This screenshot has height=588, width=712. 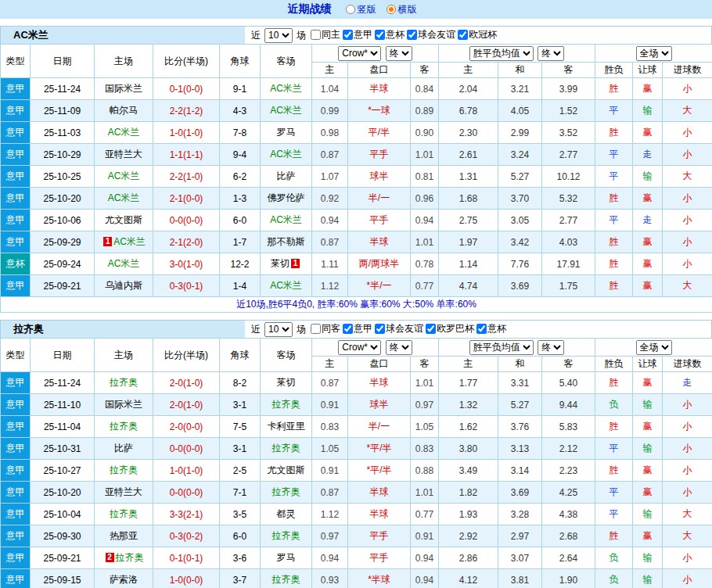 I want to click on layout-radio-label: 竖版, so click(x=367, y=9).